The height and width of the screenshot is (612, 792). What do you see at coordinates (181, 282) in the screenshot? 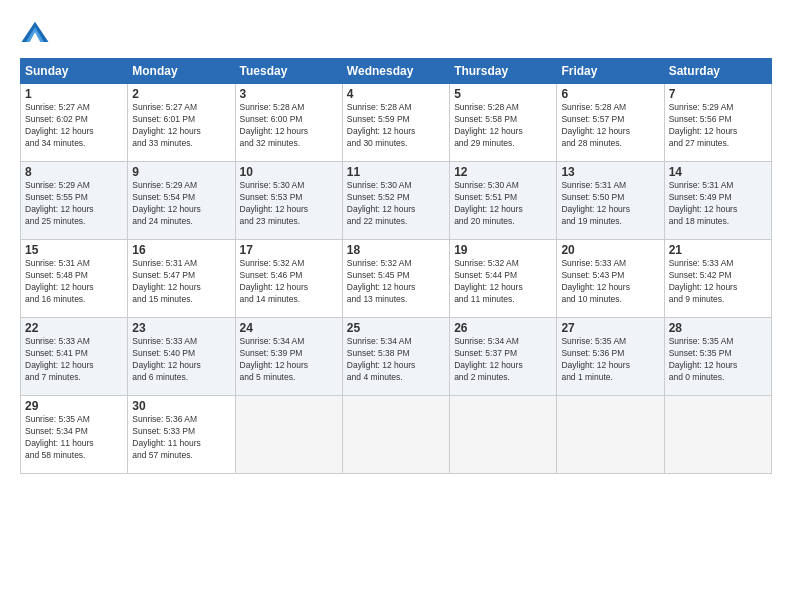
I see `day-info: Sunrise: 5:31 AM Sunset: 5:47 PM Dayligh…` at bounding box center [181, 282].